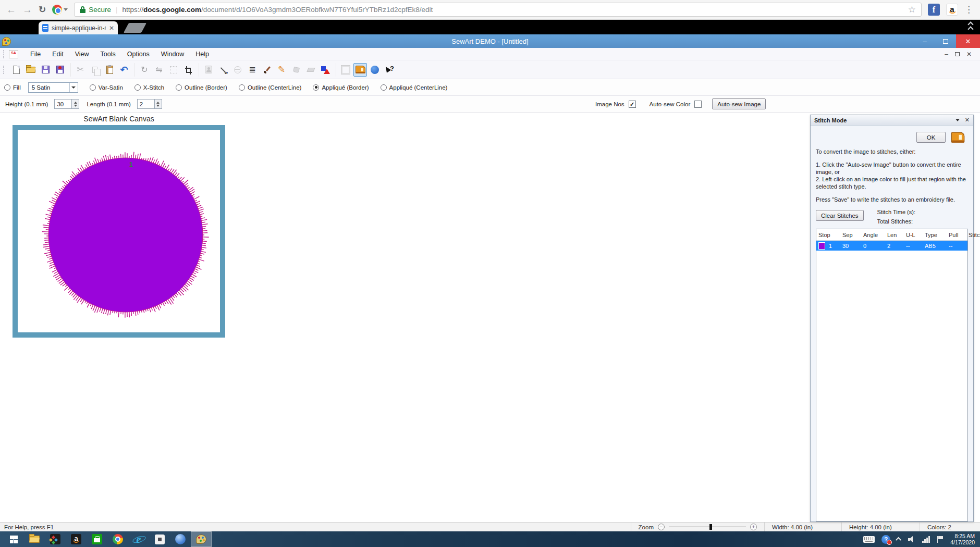 This screenshot has width=980, height=547. I want to click on eraser-icon, so click(311, 70).